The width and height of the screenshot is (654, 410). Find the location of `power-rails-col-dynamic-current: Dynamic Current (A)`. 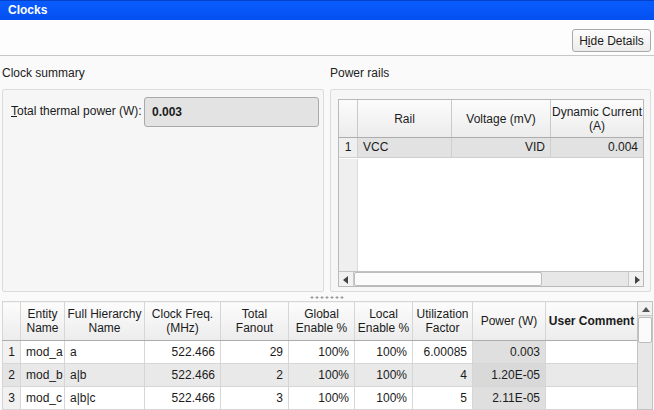

power-rails-col-dynamic-current: Dynamic Current (A) is located at coordinates (597, 118).